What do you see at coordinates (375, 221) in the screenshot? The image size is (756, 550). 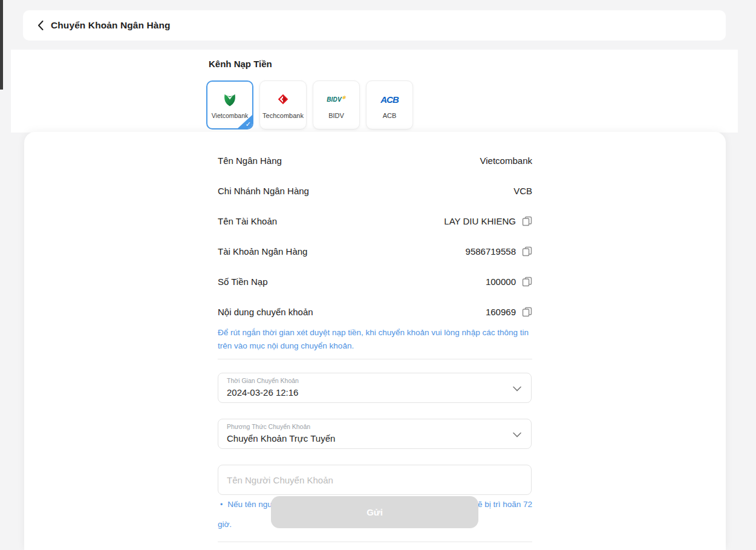 I see `detail-row-account-name: Tên Tài Khoản LAY DIU KHIENG` at bounding box center [375, 221].